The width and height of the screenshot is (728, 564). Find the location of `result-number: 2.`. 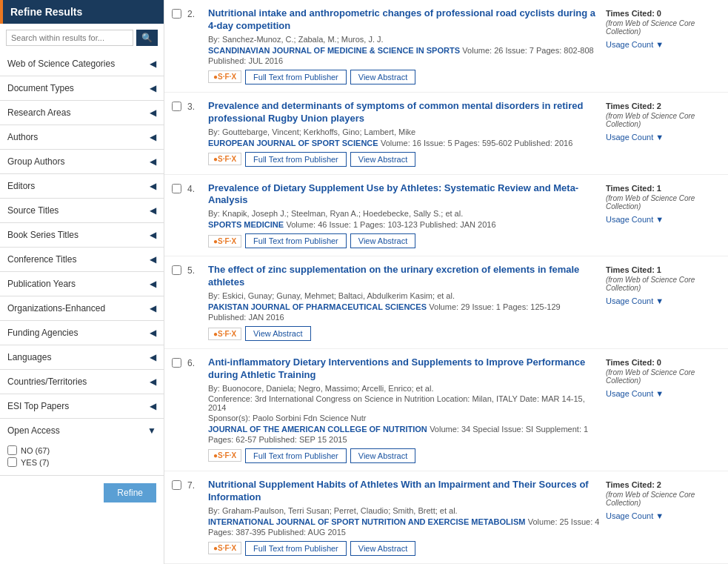

result-number: 2. is located at coordinates (195, 46).